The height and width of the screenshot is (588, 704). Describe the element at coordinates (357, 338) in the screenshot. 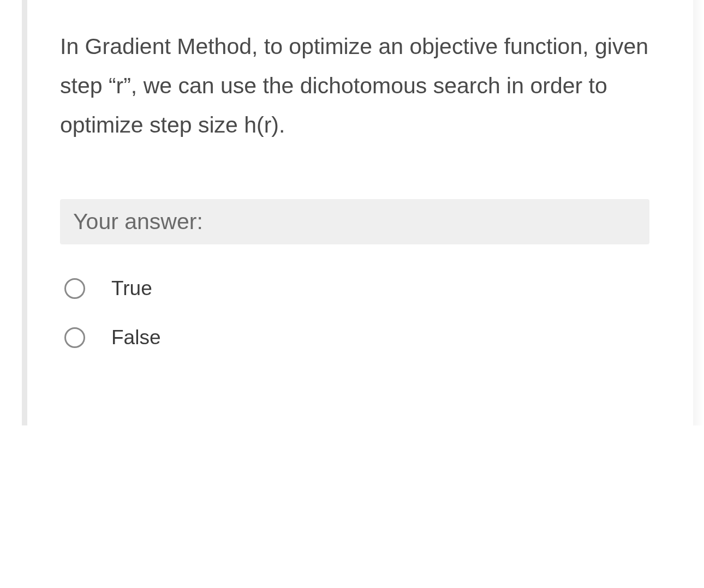

I see `option-false: False` at that location.